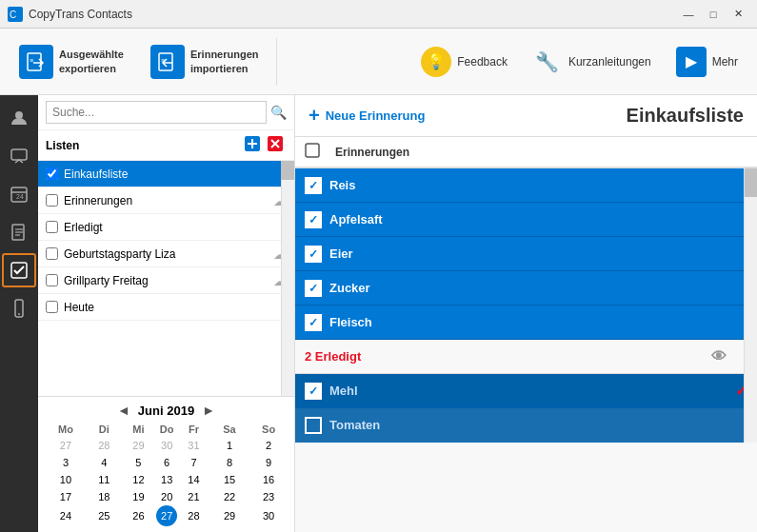 This screenshot has width=757, height=532. What do you see at coordinates (105, 516) in the screenshot?
I see `calendar-day: 25` at bounding box center [105, 516].